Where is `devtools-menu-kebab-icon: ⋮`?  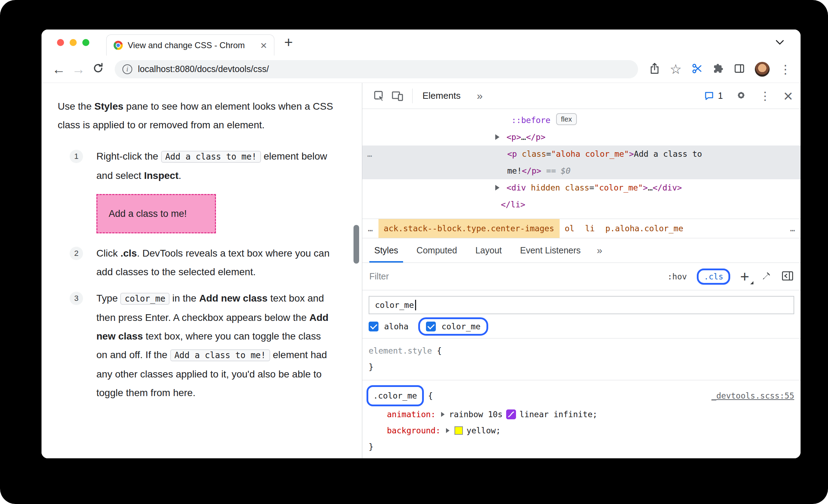 devtools-menu-kebab-icon: ⋮ is located at coordinates (765, 96).